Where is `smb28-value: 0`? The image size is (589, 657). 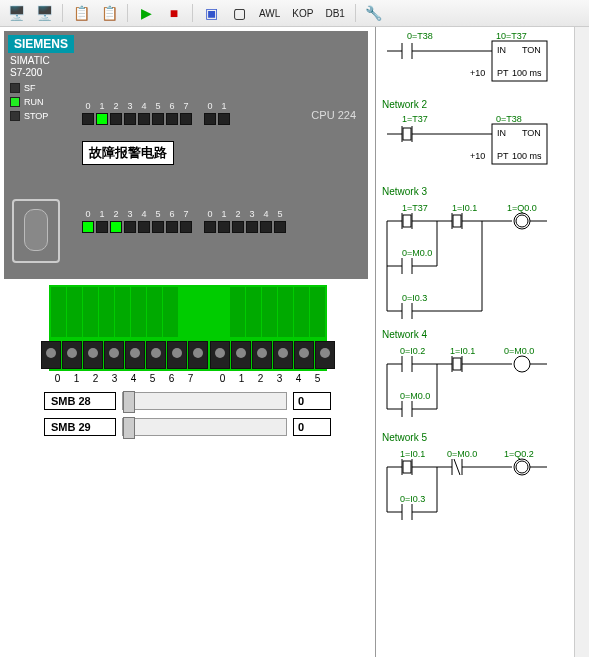 smb28-value: 0 is located at coordinates (312, 401).